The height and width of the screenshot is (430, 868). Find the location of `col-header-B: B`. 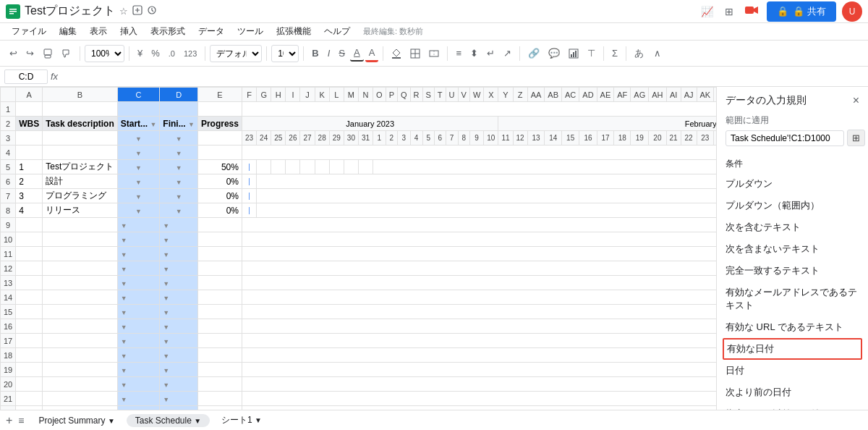

col-header-B: B is located at coordinates (80, 95).